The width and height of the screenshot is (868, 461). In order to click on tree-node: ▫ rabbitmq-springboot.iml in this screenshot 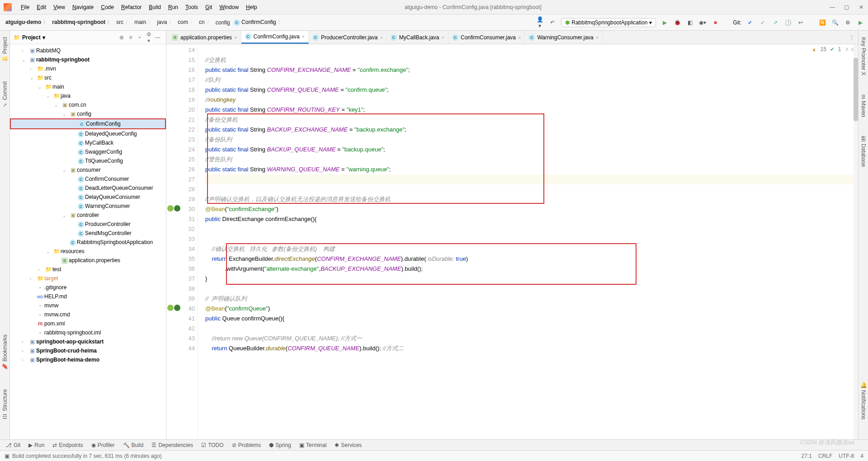, I will do `click(88, 333)`.